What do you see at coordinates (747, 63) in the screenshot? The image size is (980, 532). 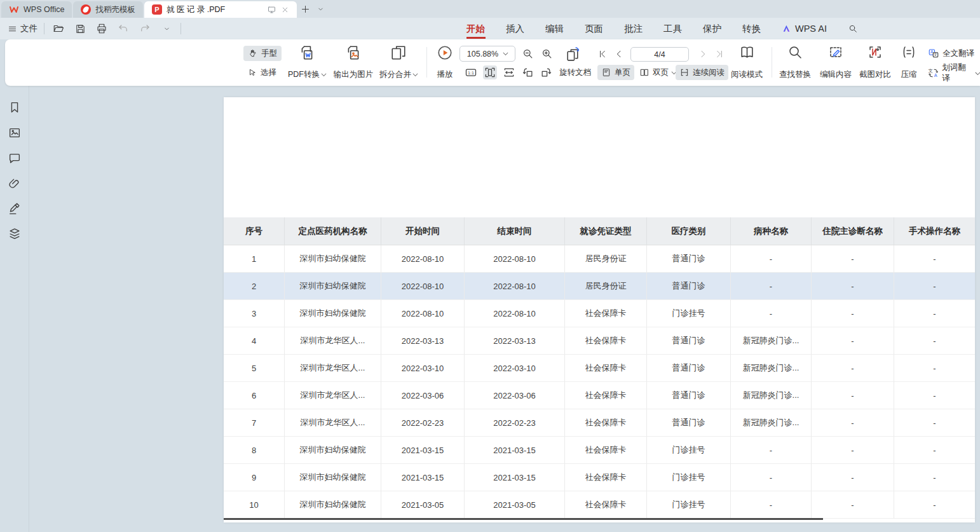 I see `read-mode-button: 阅读模式` at bounding box center [747, 63].